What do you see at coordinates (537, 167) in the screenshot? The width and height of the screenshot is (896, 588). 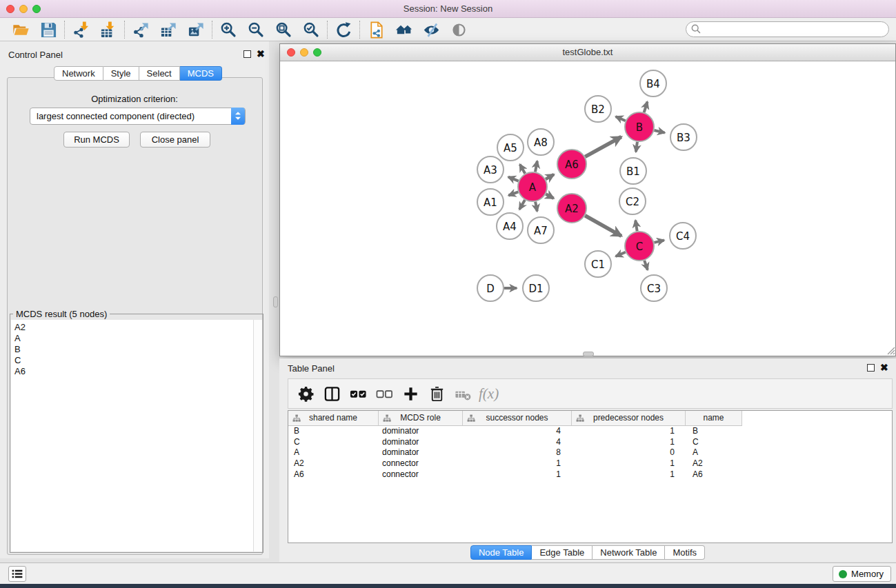 I see `edge-A-A8` at bounding box center [537, 167].